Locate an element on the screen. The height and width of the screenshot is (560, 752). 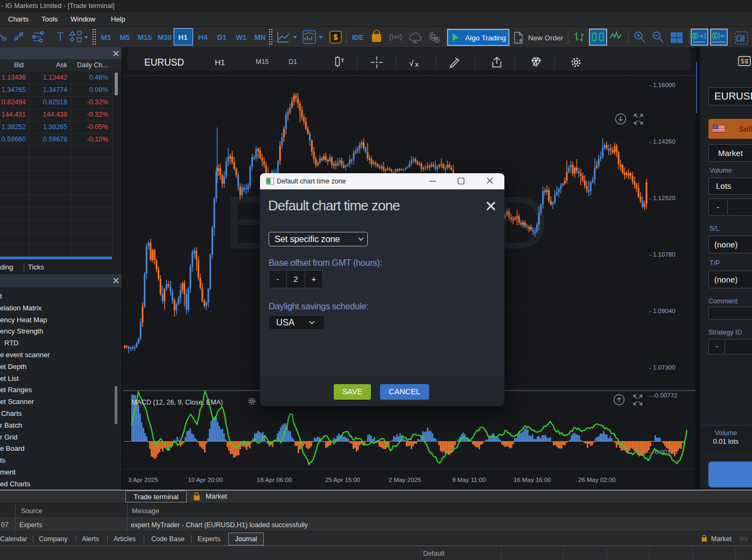
svg-text: Algo Trading is located at coordinates (486, 38).